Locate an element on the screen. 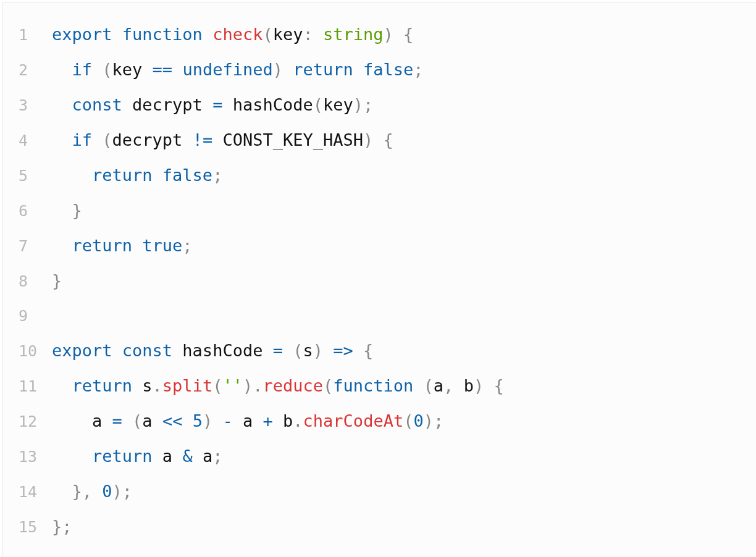  code-content: }; is located at coordinates (404, 527).